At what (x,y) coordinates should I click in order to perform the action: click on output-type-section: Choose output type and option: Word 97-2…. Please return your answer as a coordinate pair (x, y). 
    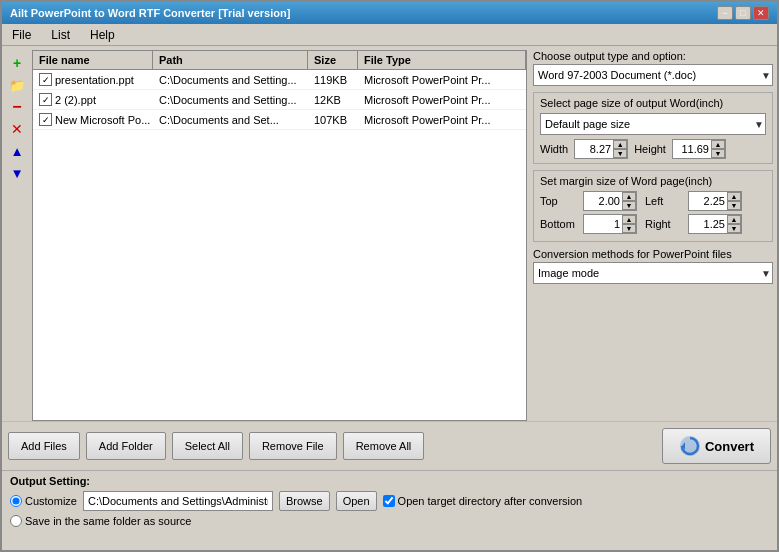
    Looking at the image, I should click on (653, 68).